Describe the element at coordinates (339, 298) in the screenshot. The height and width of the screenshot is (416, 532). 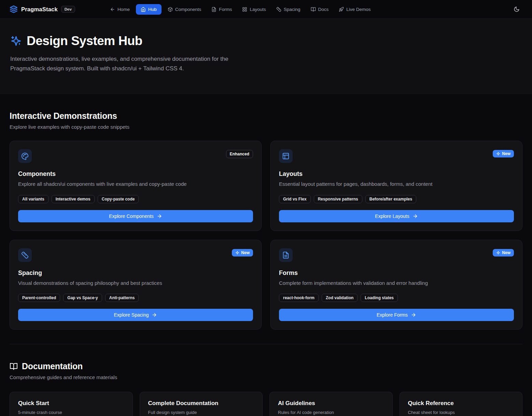
I see `tag: Zod validation` at that location.